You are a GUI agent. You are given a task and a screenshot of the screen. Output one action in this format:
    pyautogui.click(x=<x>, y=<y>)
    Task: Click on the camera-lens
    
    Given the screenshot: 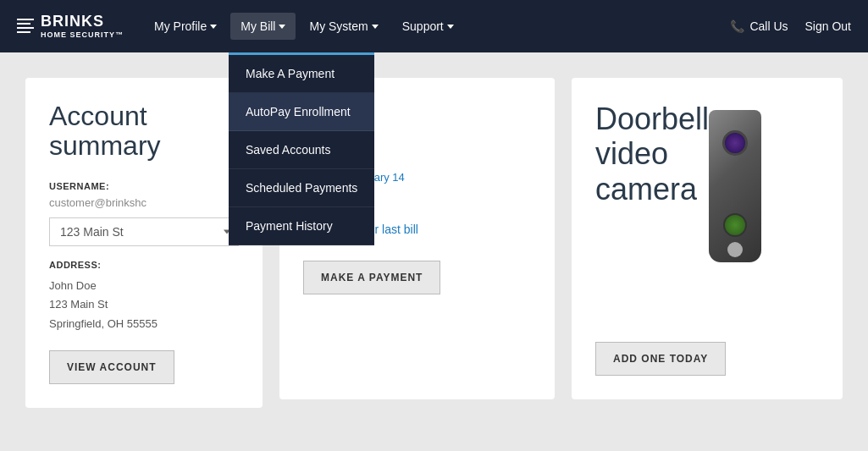 What is the action you would take?
    pyautogui.click(x=735, y=143)
    